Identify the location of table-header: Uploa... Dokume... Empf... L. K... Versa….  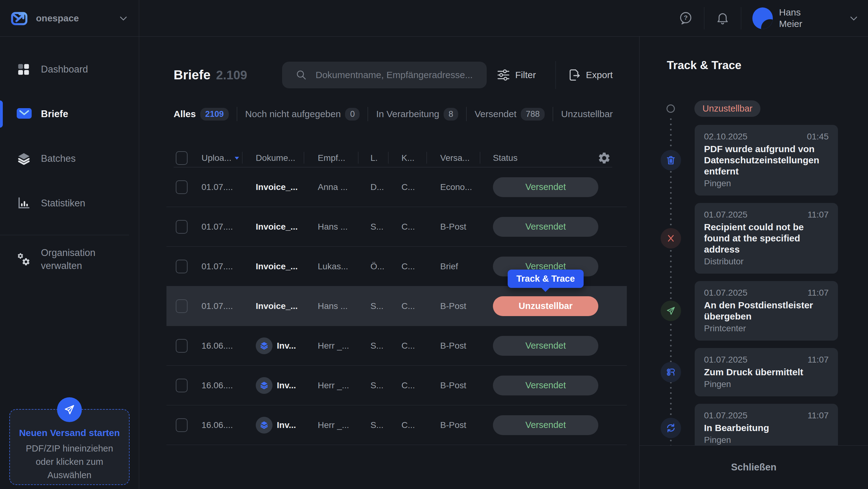
(397, 158).